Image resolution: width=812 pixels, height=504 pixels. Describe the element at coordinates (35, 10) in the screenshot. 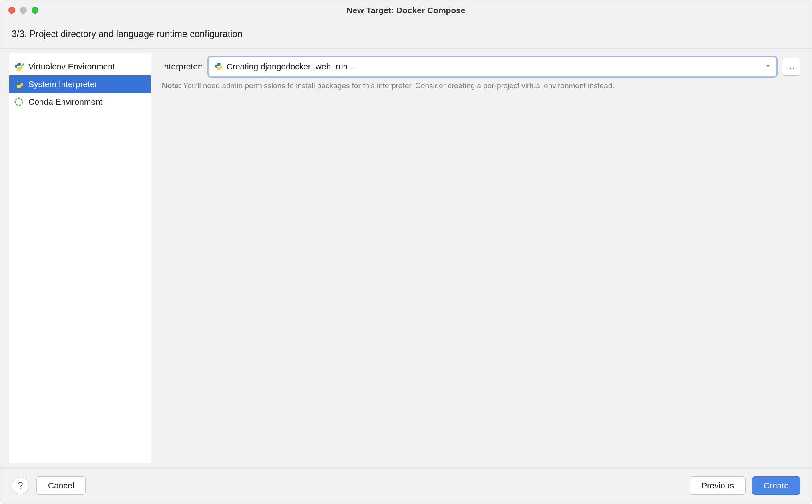

I see `zoom-window-button` at that location.